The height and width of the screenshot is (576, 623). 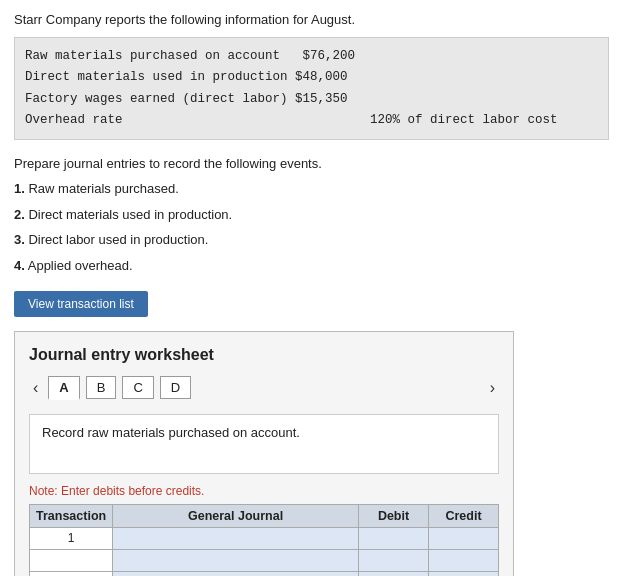 What do you see at coordinates (312, 188) in the screenshot?
I see `instruction-1: 1. Raw materials purchased.` at bounding box center [312, 188].